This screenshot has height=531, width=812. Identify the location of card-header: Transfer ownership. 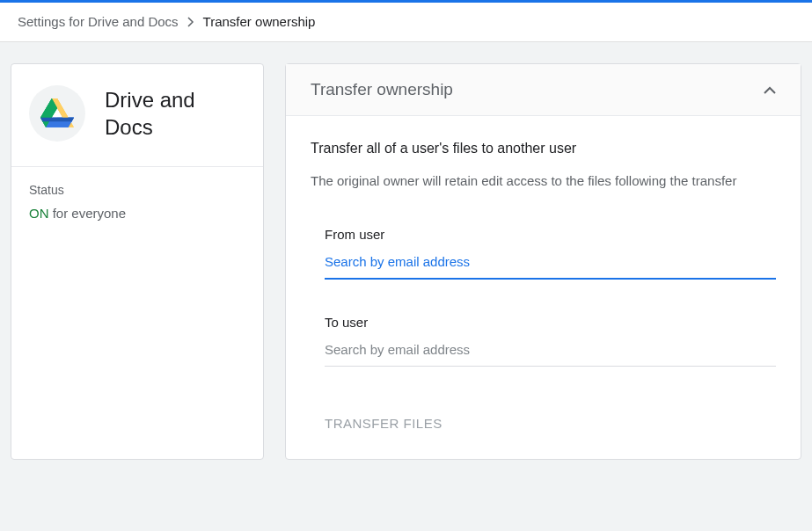
(544, 90).